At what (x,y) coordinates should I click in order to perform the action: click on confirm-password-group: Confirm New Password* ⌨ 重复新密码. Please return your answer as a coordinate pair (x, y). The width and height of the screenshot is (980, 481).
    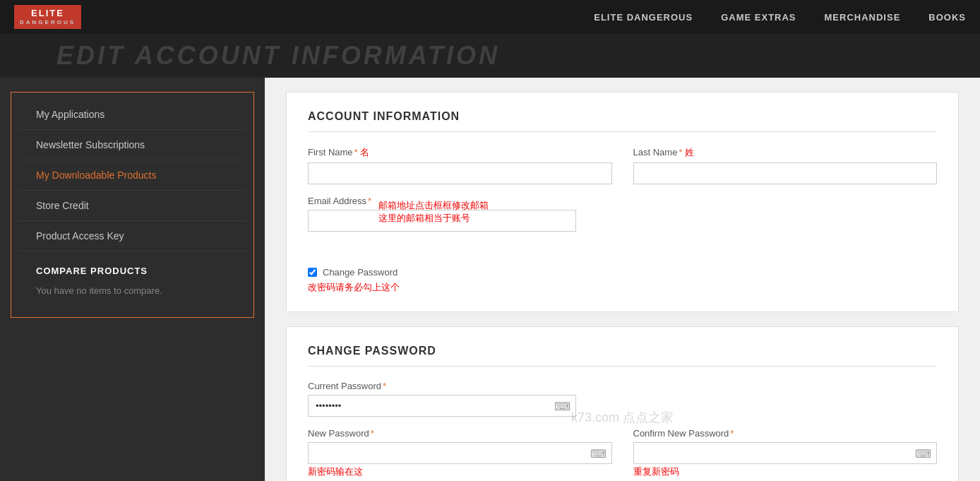
    Looking at the image, I should click on (785, 453).